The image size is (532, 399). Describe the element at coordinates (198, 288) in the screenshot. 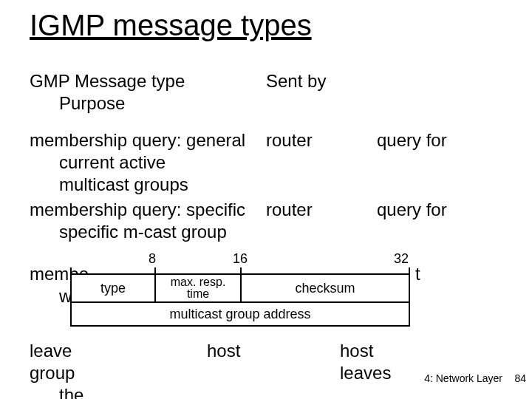

I see `cell-maxresp-text: max. resp. time` at that location.